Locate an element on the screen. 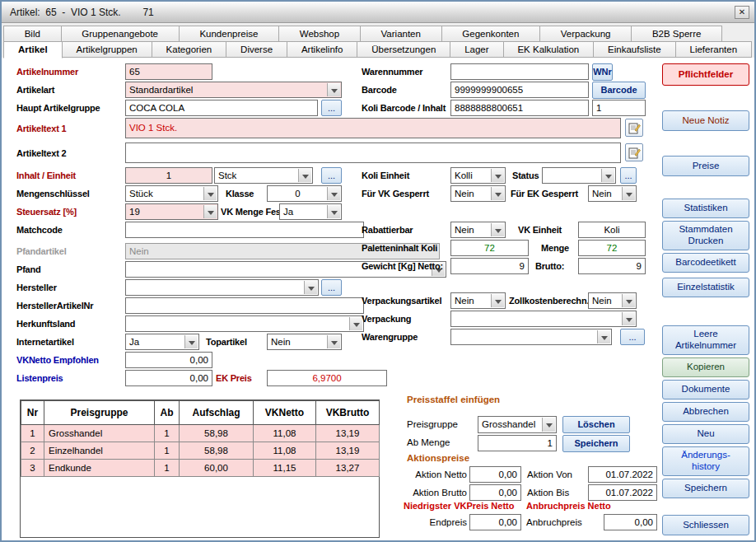  neu-button: Neu is located at coordinates (706, 434).